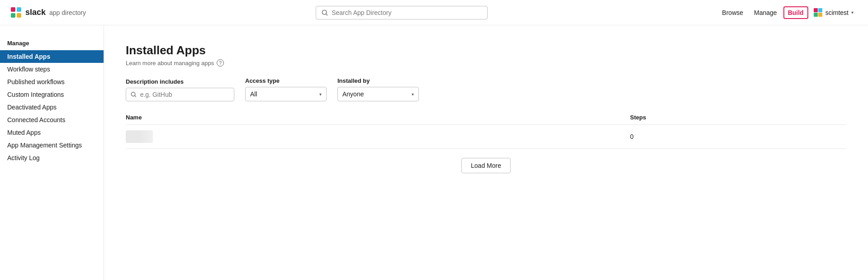 This screenshot has width=868, height=280. I want to click on search-bar, so click(402, 13).